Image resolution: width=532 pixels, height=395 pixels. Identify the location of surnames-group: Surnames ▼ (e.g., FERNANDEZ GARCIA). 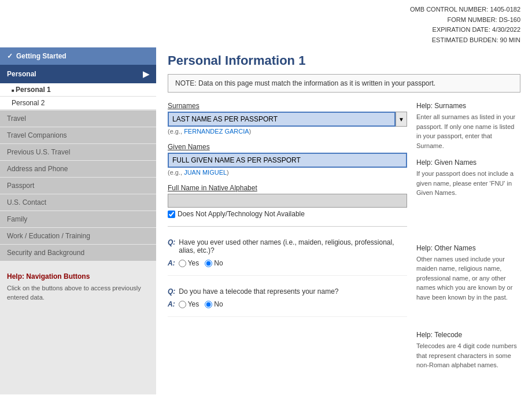
(287, 118).